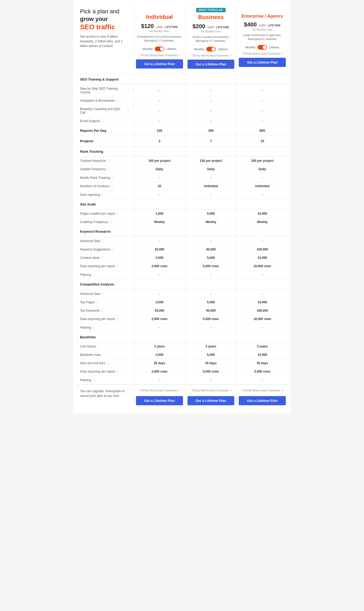  I want to click on plan-enterprise-fees: No Monthly Fees, so click(262, 30).